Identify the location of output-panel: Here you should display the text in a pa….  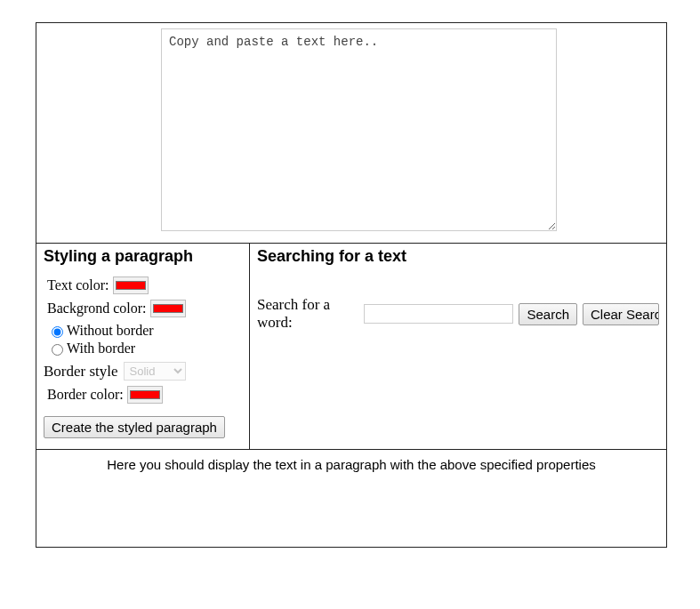
(351, 498).